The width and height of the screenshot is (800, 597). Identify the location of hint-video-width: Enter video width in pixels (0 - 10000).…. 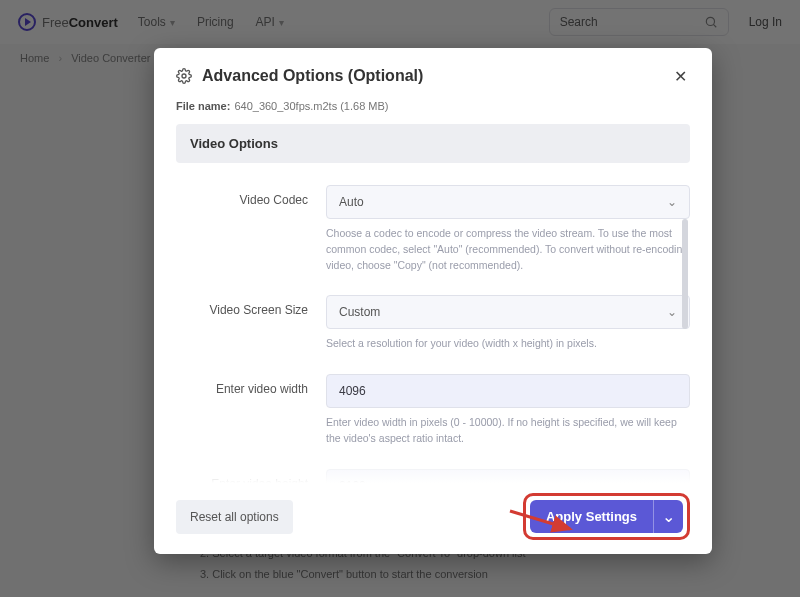
(508, 431).